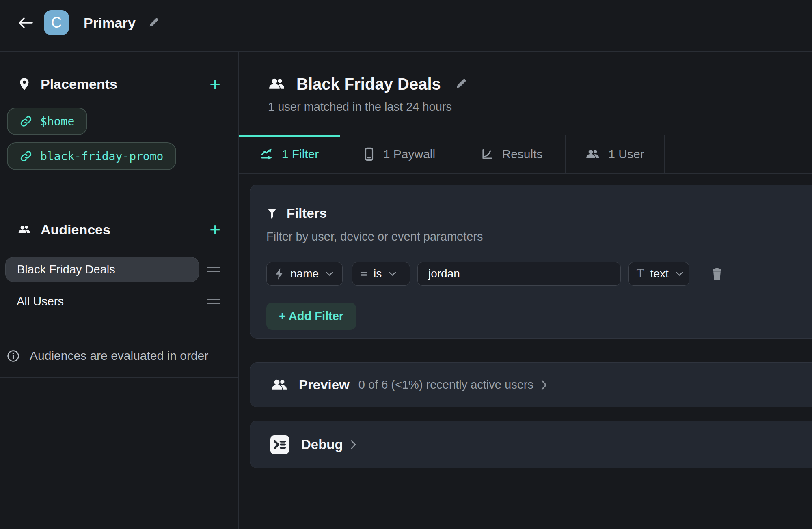 The image size is (812, 529). Describe the element at coordinates (26, 23) in the screenshot. I see `arrow-left-icon` at that location.